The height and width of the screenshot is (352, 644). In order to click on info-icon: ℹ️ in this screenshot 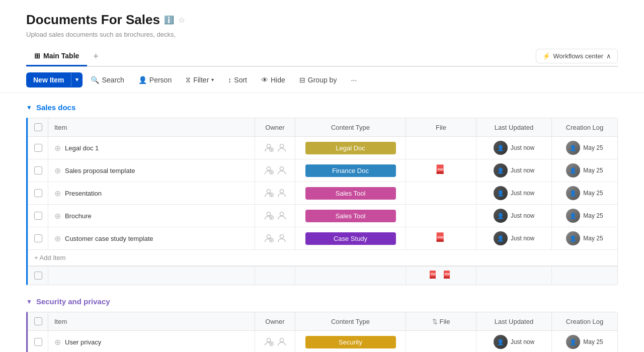, I will do `click(169, 20)`.